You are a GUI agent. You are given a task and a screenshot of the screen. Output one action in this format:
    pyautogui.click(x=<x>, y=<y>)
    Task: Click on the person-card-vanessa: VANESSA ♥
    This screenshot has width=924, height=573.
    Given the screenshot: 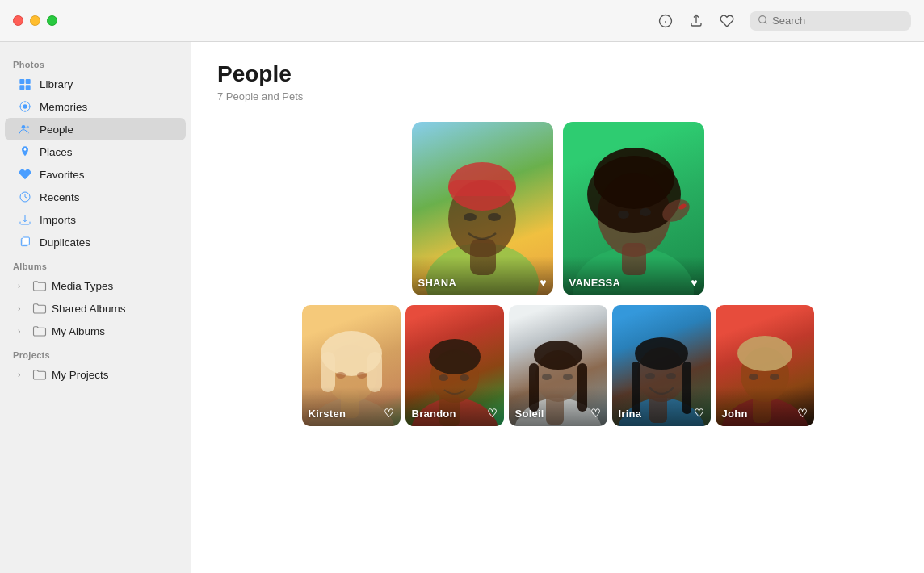 What is the action you would take?
    pyautogui.click(x=633, y=208)
    